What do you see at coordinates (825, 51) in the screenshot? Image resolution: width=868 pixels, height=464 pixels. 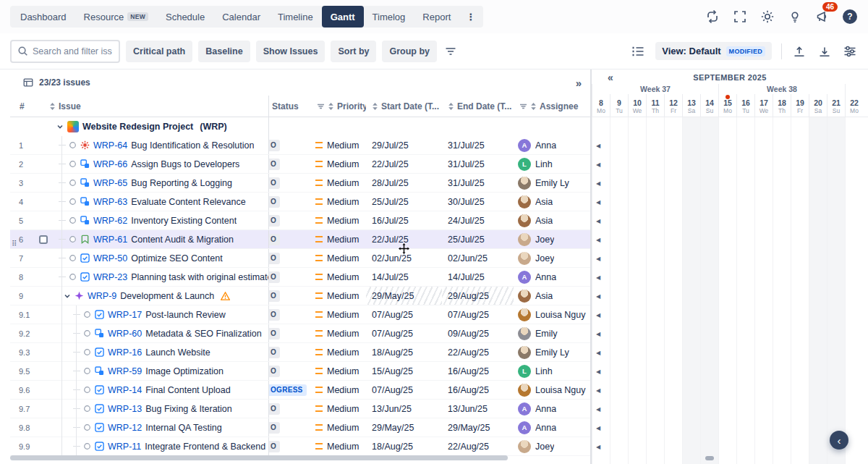 I see `export-icon` at bounding box center [825, 51].